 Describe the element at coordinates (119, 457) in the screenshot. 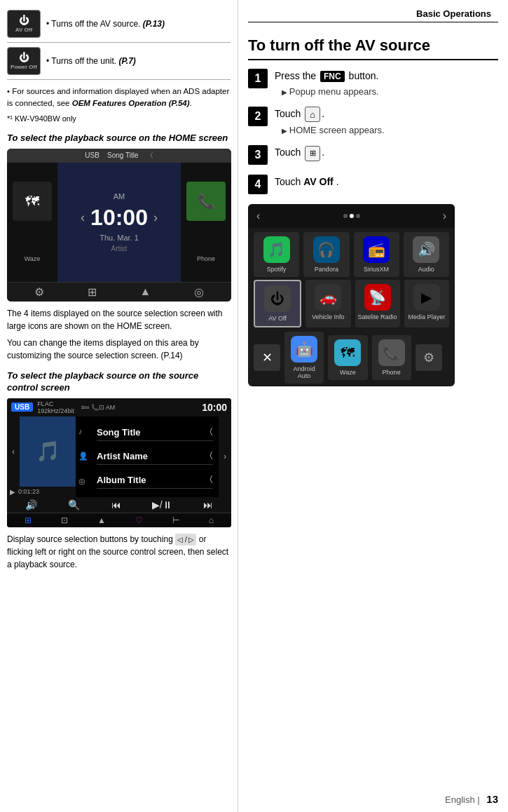

I see `source-body: ‹ 🎵 ▶ 0:01:23 ♪ 👤 ◎` at that location.